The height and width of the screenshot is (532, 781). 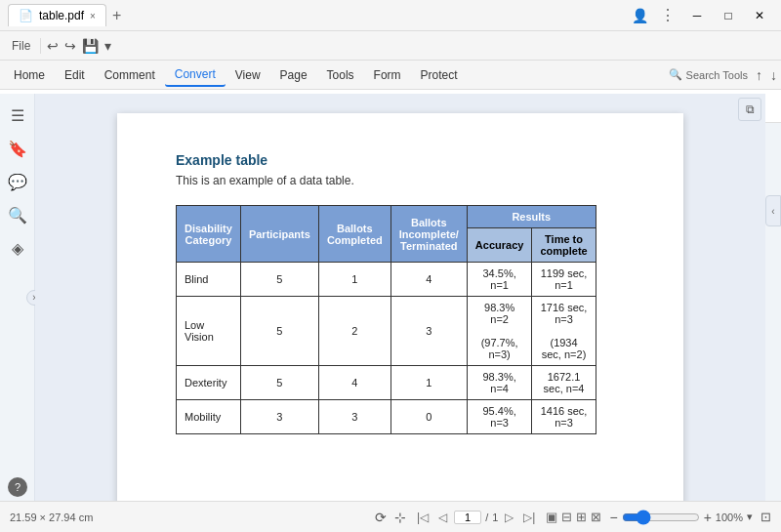 What do you see at coordinates (209, 383) in the screenshot?
I see `cell-category: Dexterity` at bounding box center [209, 383].